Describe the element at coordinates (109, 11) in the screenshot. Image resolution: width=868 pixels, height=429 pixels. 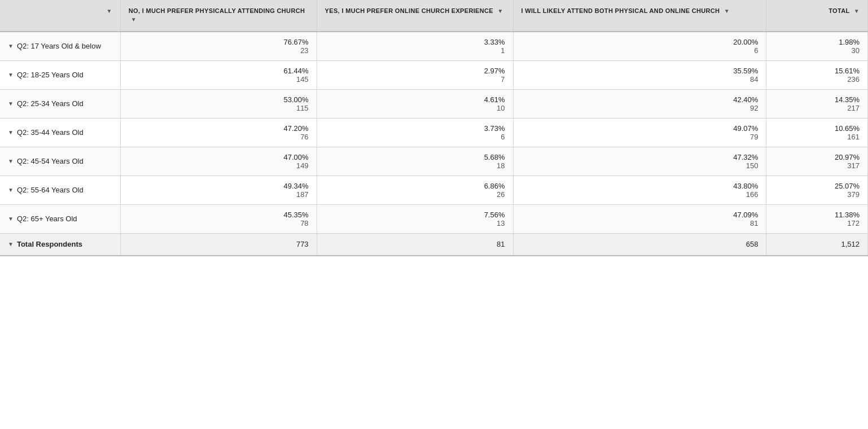
I see `sort-icon-row: ▼` at that location.